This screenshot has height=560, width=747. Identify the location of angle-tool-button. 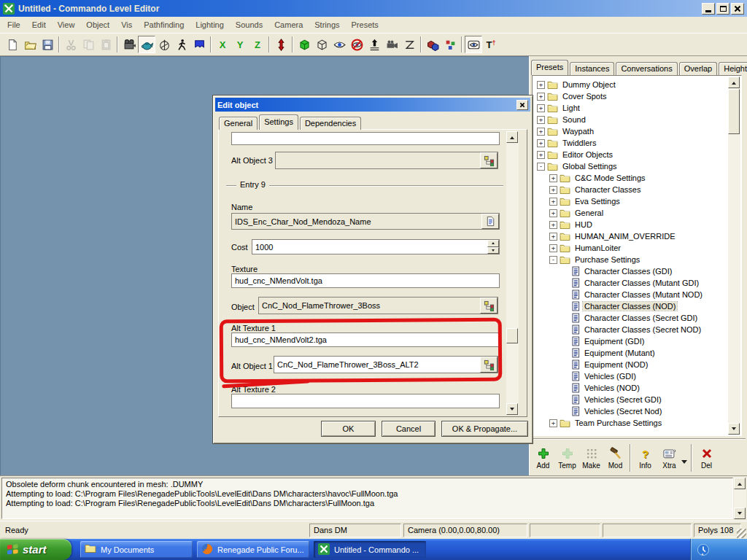
(409, 44).